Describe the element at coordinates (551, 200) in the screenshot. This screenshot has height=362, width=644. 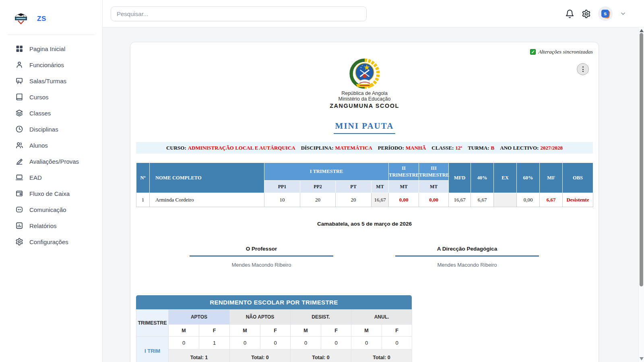
I see `grade-cell-mf: 6,67` at that location.